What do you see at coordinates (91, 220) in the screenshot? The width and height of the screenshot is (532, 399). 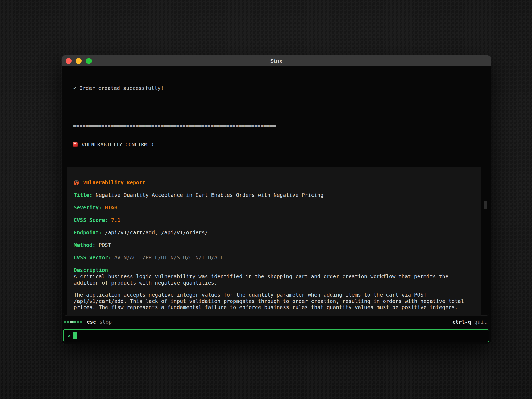 I see `field-label: CVSS Score:` at bounding box center [91, 220].